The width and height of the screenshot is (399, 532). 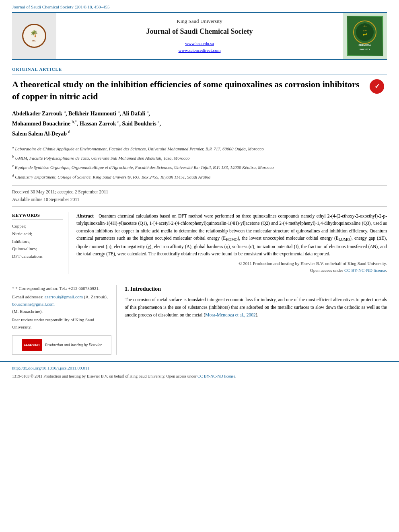 I want to click on keywords-title: KEYWORDS, so click(x=38, y=216).